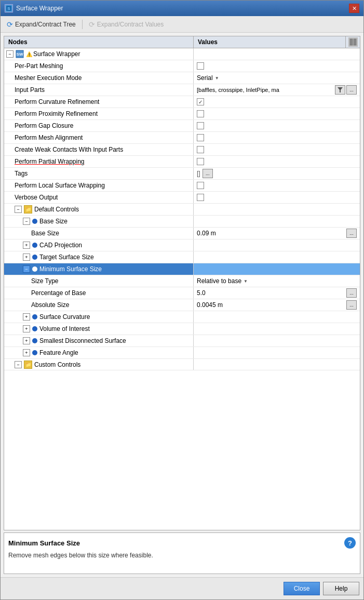 The image size is (364, 600). Describe the element at coordinates (99, 329) in the screenshot. I see `node-cell: + Volume of Interest` at that location.